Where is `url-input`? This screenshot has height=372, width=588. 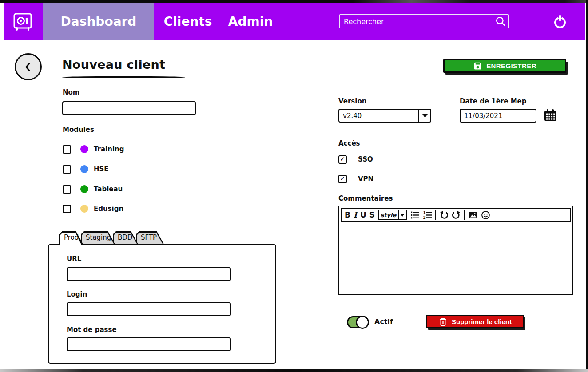
url-input is located at coordinates (149, 274).